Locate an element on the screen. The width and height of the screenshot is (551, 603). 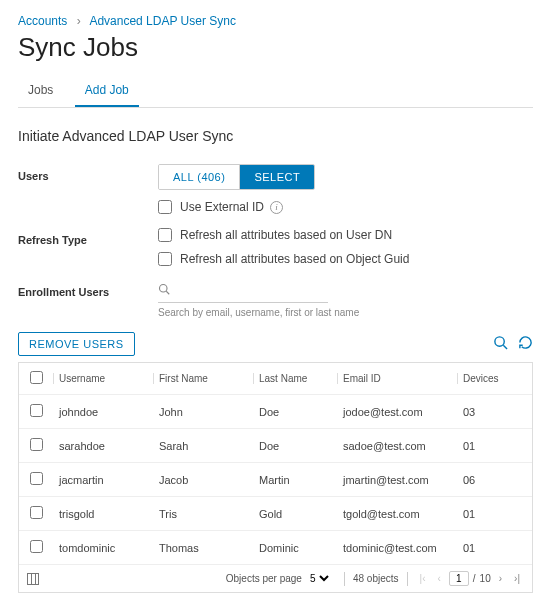
cell-email: tgold@test.com is located at coordinates (397, 514).